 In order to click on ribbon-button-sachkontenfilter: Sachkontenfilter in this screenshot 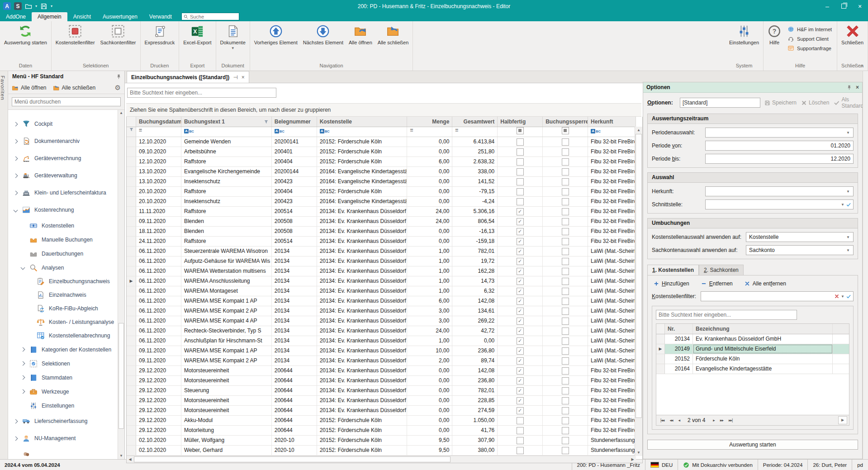, I will do `click(119, 35)`.